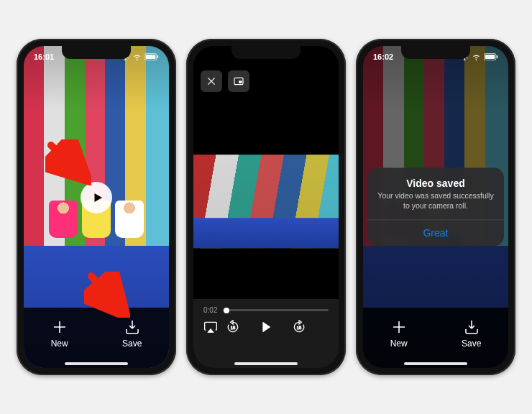 The image size is (532, 414). What do you see at coordinates (436, 179) in the screenshot?
I see `alert-title: Video saved` at bounding box center [436, 179].